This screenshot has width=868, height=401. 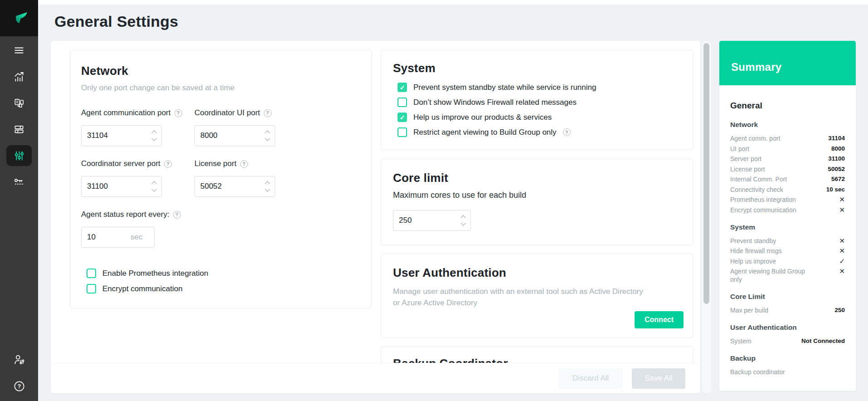 What do you see at coordinates (788, 241) in the screenshot?
I see `summary-row: Prevent standby✕` at bounding box center [788, 241].